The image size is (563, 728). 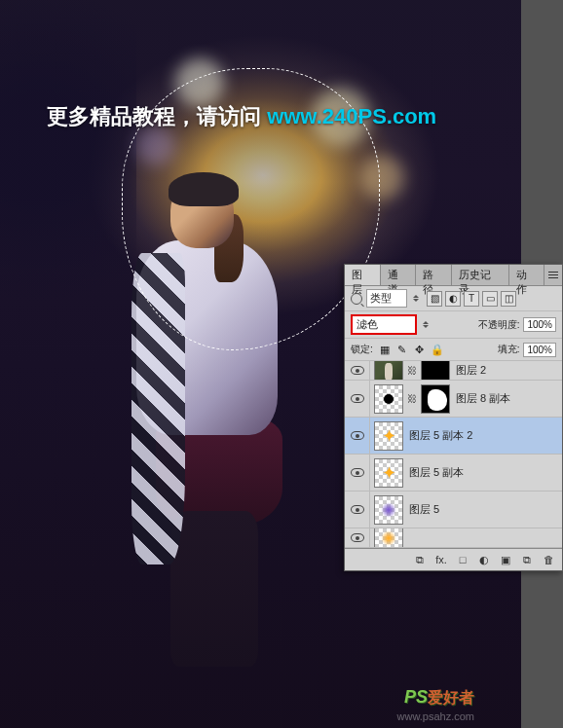 I want to click on filter-type-dropdown: 类型, so click(x=387, y=298).